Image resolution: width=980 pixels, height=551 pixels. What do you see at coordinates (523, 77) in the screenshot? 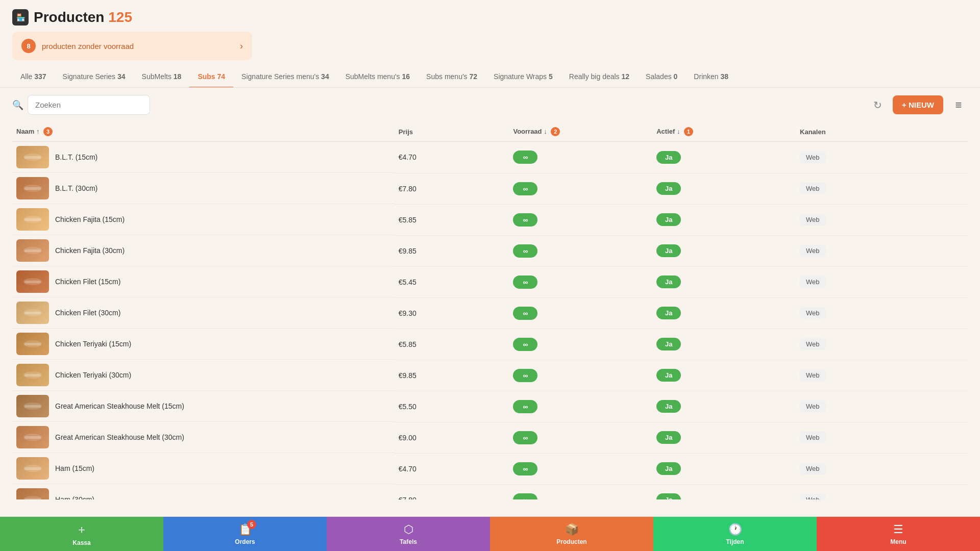
I see `tab-signature-wraps: Signature Wraps 5` at bounding box center [523, 77].